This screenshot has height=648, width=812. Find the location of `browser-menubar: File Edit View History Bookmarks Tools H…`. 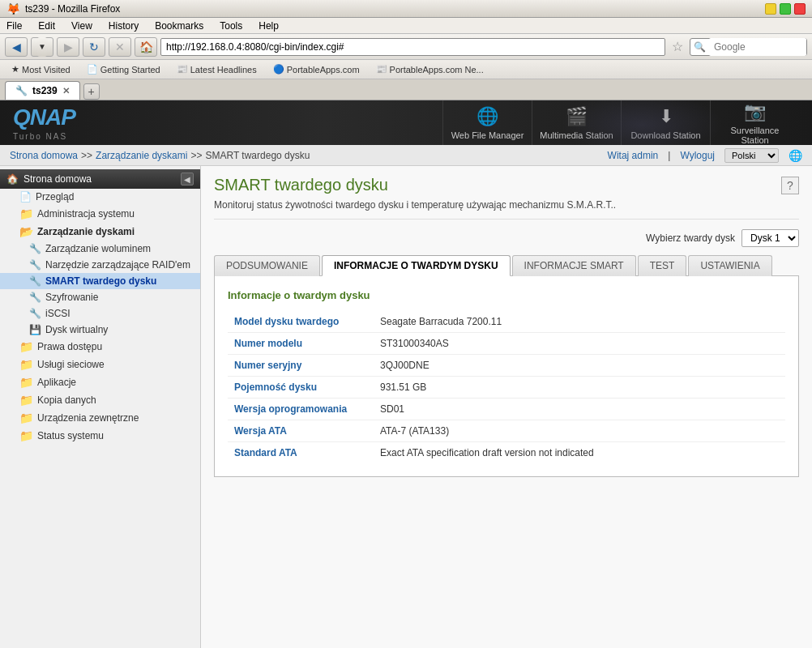

browser-menubar: File Edit View History Bookmarks Tools H… is located at coordinates (406, 26).